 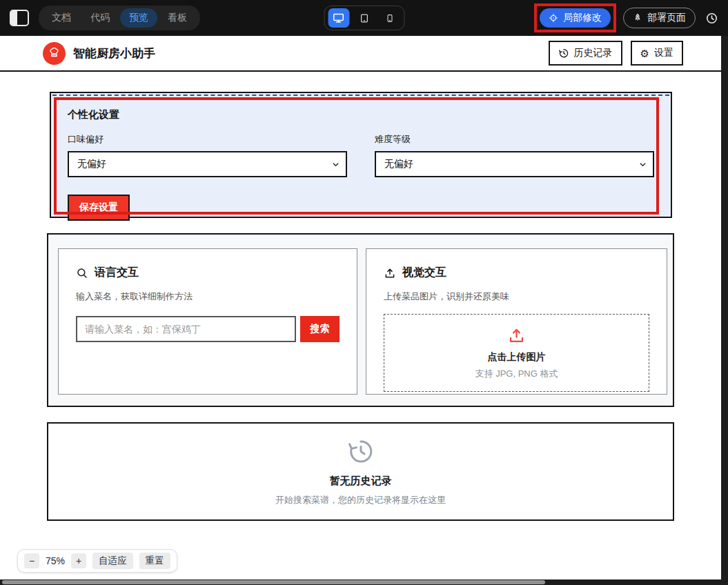 What do you see at coordinates (32, 561) in the screenshot?
I see `zoom-out-button: −` at bounding box center [32, 561].